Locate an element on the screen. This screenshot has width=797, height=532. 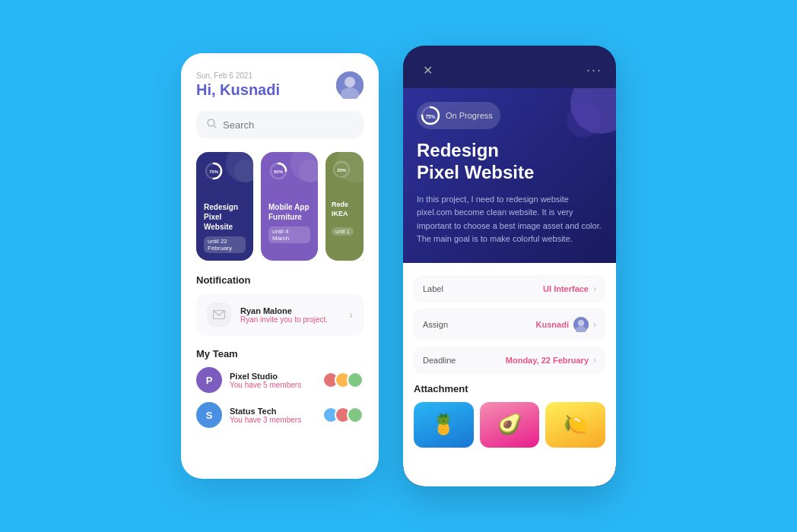
progress-pill: 75% On Progress is located at coordinates (459, 116).